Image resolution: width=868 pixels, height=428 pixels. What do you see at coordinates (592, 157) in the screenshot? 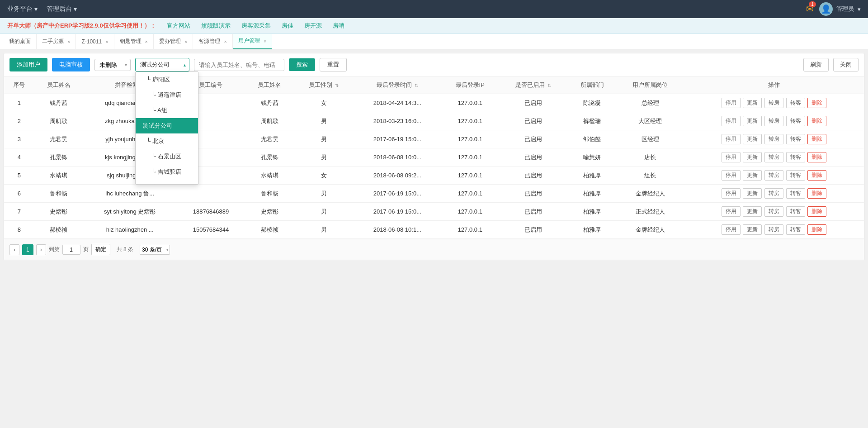
I see `cell-dept: 喻慧妍` at bounding box center [592, 157].